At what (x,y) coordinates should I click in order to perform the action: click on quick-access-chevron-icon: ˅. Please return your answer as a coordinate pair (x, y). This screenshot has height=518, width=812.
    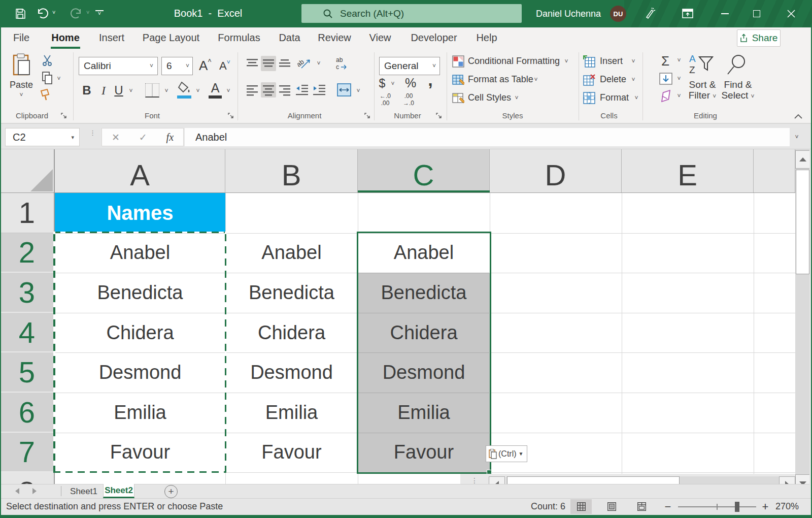
    Looking at the image, I should click on (99, 14).